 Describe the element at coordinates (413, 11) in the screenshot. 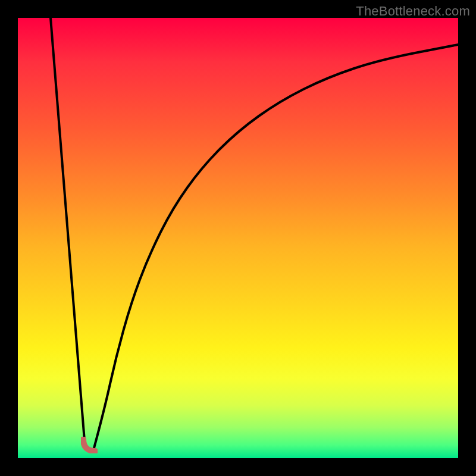

I see `watermark-text: TheBottleneck.com` at that location.